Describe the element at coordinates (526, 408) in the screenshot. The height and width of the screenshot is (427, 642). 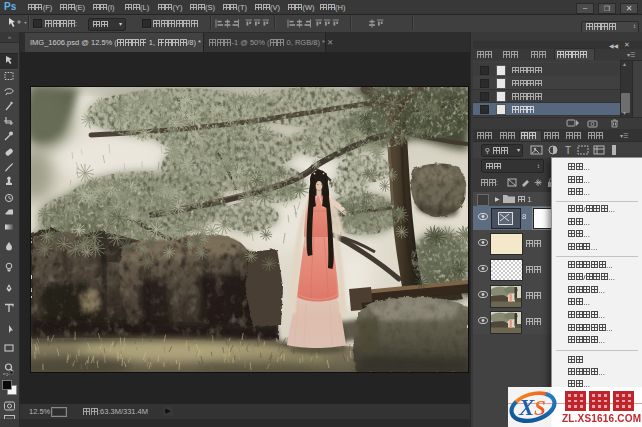
I see `svg-text: X` at that location.